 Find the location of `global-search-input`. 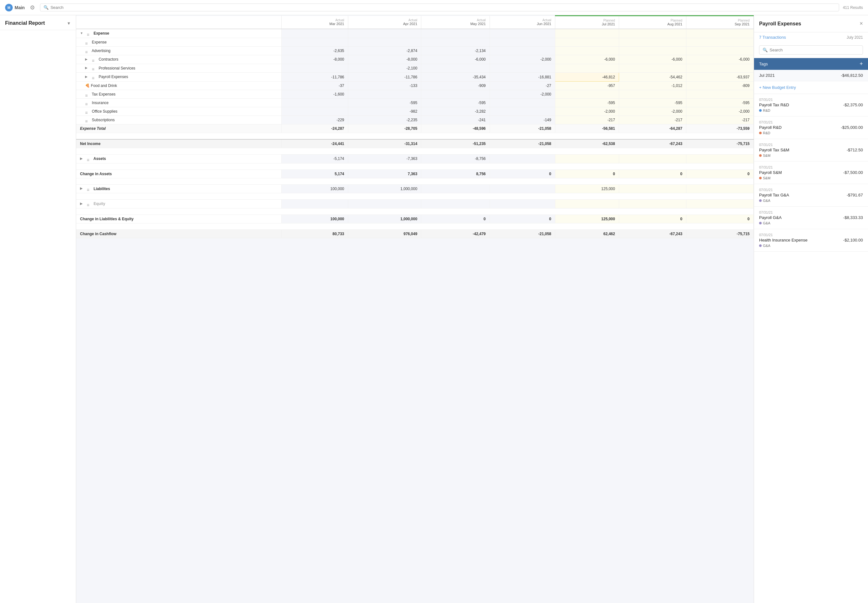

global-search-input is located at coordinates (443, 8).